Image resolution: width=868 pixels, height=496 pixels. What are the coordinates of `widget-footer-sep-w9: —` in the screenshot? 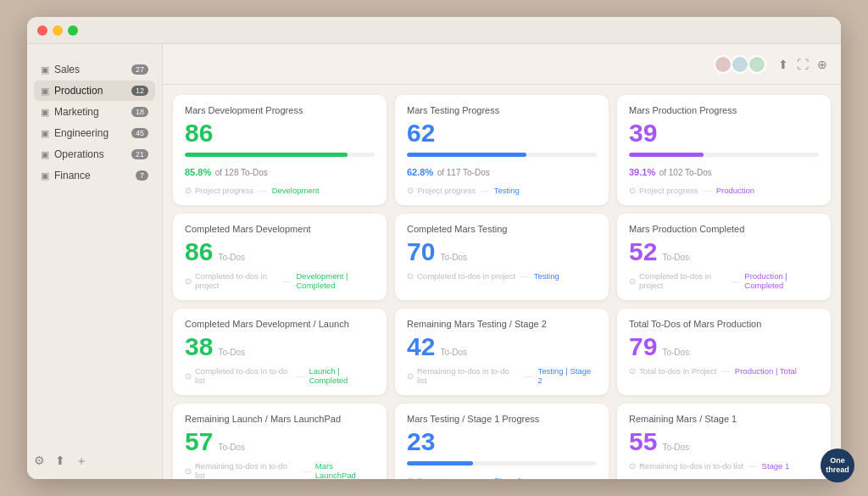 It's located at (726, 371).